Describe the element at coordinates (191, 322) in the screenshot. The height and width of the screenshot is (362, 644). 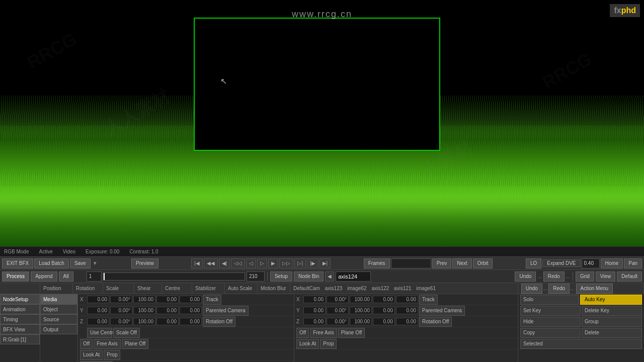
I see `z-centre-input` at that location.